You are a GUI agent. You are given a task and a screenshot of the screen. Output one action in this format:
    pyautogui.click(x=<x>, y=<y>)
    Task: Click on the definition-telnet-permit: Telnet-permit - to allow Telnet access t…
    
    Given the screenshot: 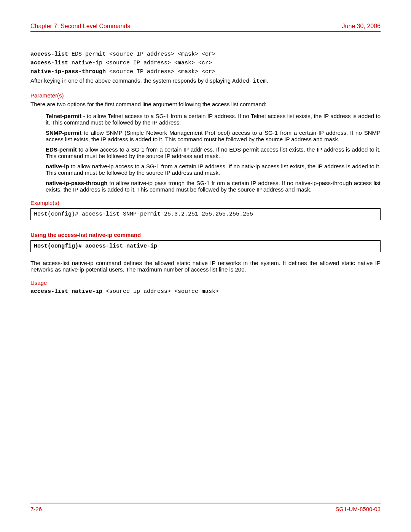 What is the action you would take?
    pyautogui.click(x=213, y=119)
    